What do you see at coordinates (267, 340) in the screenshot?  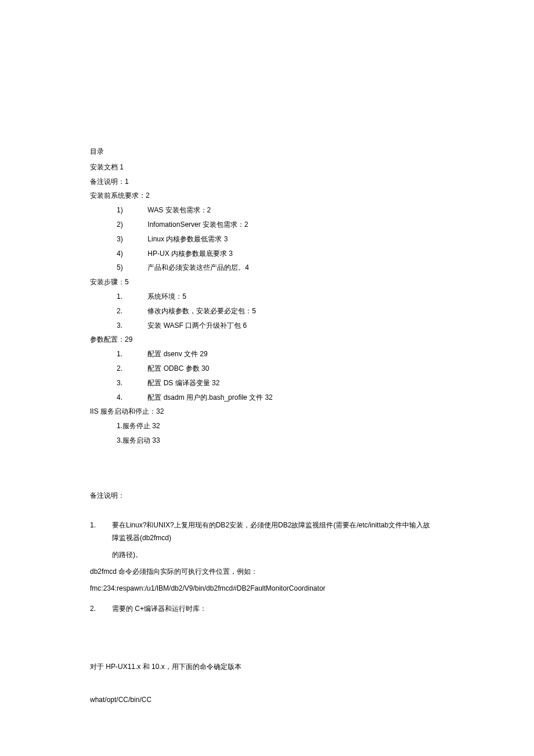 I see `toc-entry: 参数配置：29` at bounding box center [267, 340].